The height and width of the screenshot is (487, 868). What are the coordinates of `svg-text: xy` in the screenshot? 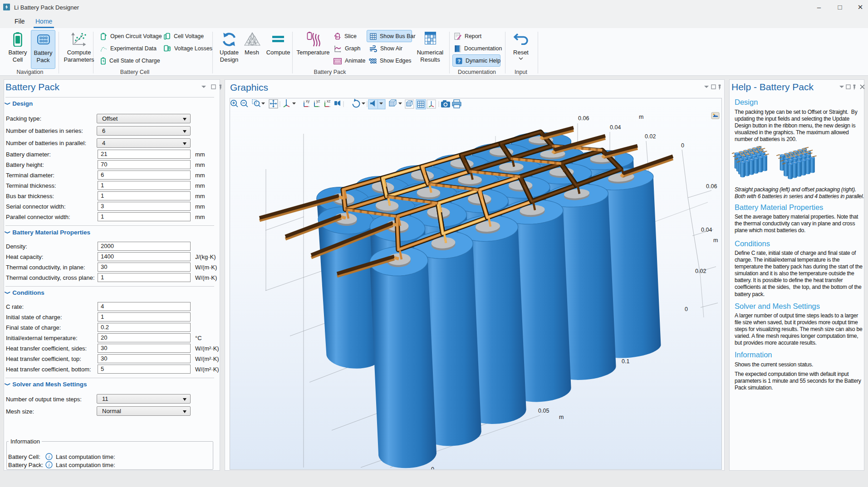 It's located at (308, 101).